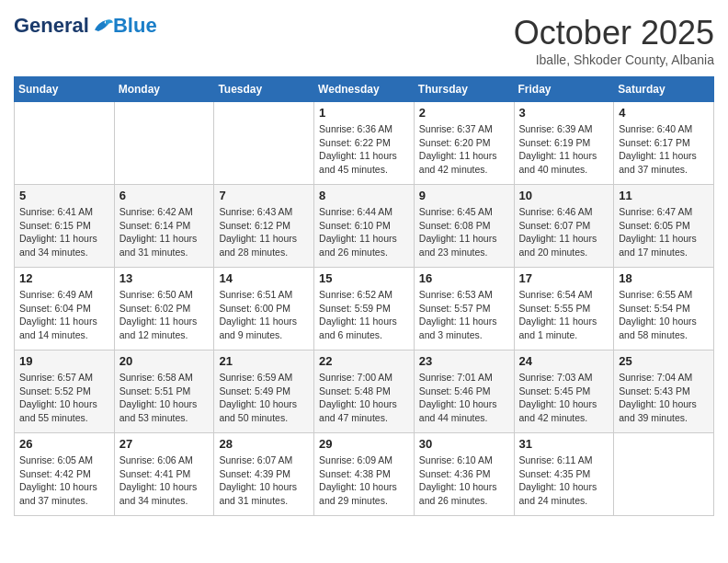 The height and width of the screenshot is (563, 728). I want to click on day-number: 28, so click(264, 443).